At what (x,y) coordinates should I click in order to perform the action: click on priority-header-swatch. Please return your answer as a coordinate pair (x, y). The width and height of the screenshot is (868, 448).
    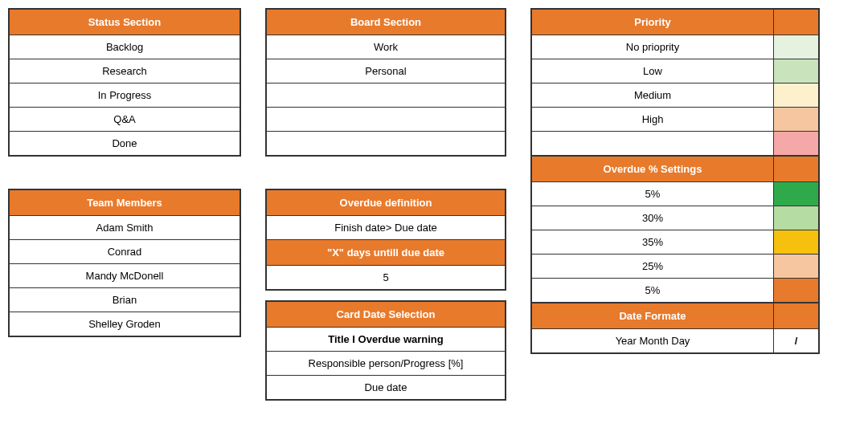
    Looking at the image, I should click on (796, 22).